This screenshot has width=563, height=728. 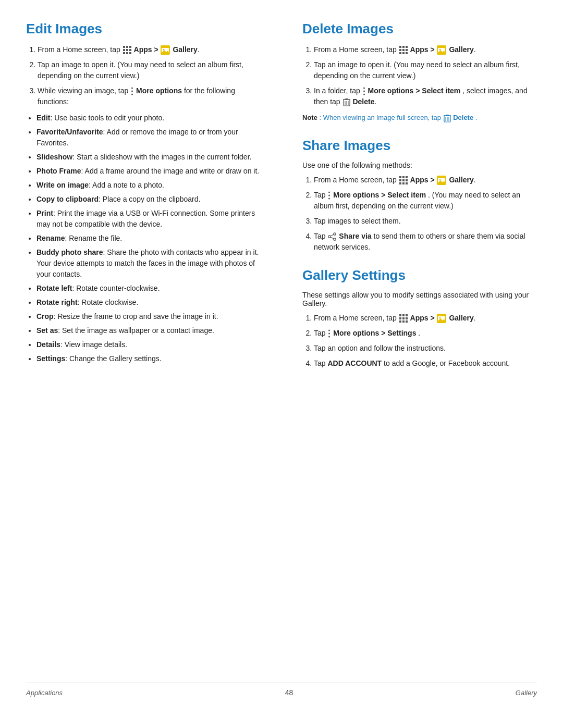 What do you see at coordinates (357, 50) in the screenshot?
I see `delete-step-1-text: From a Home screen, tap` at bounding box center [357, 50].